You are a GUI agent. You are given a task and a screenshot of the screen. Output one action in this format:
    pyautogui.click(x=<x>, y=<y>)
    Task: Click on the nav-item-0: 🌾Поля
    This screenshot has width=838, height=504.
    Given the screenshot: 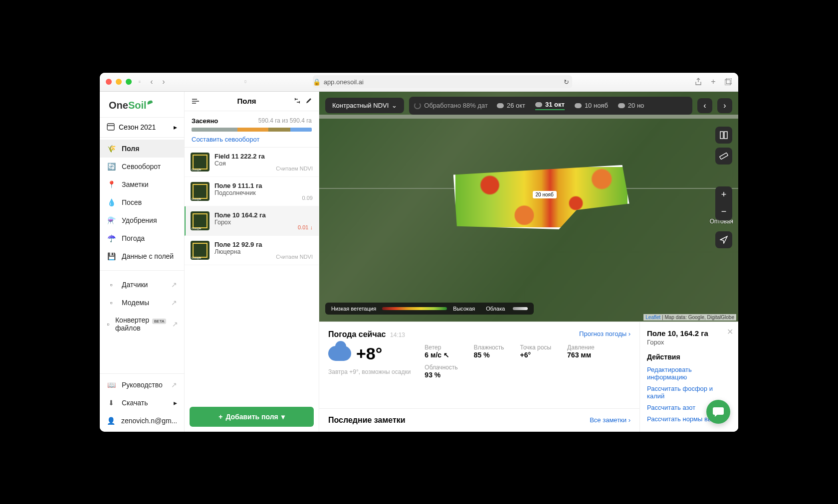 What is the action you would take?
    pyautogui.click(x=142, y=149)
    